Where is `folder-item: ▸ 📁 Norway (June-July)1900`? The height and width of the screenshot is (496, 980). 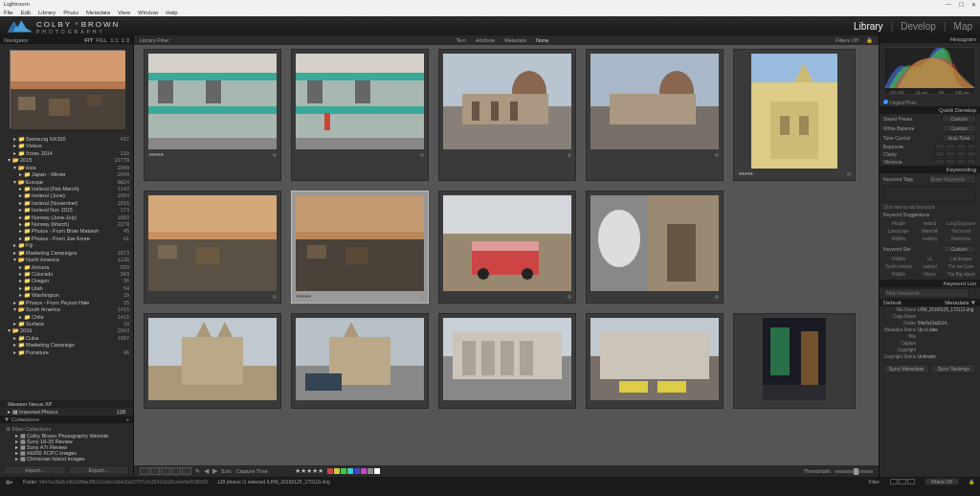 folder-item: ▸ 📁 Norway (June-July)1900 is located at coordinates (67, 218).